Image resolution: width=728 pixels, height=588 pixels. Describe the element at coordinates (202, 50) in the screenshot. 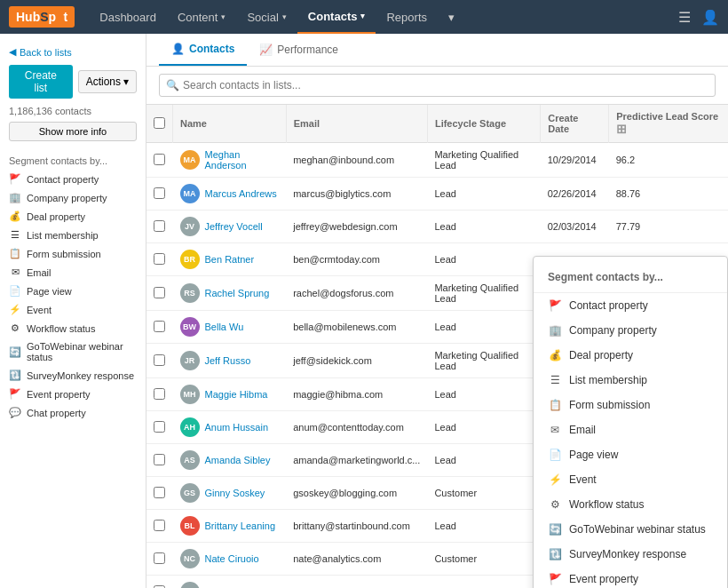

I see `tab-contacts: 👤 Contacts` at that location.